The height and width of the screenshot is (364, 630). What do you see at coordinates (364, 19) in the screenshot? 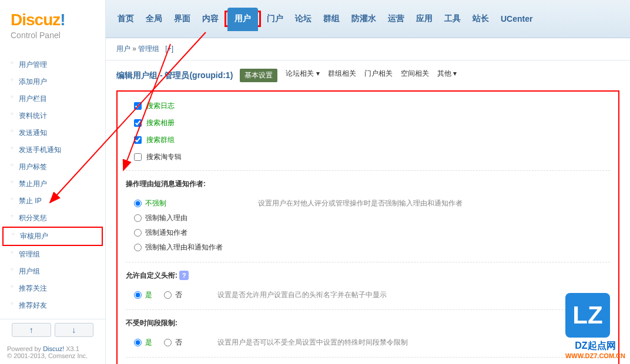
I see `topnav-tab: 防灌水` at bounding box center [364, 19].